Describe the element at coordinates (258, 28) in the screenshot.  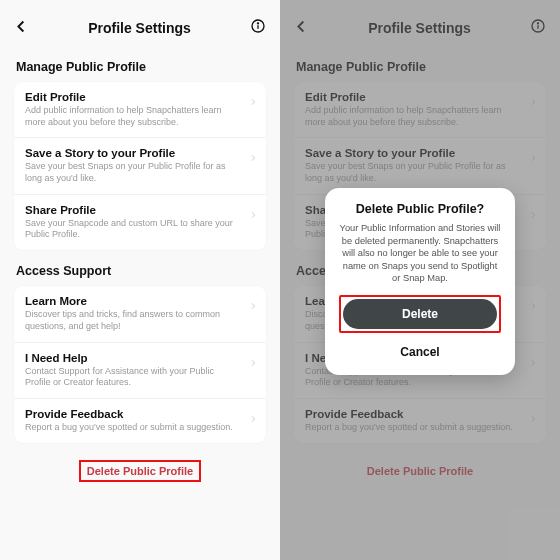
I see `info-icon` at that location.